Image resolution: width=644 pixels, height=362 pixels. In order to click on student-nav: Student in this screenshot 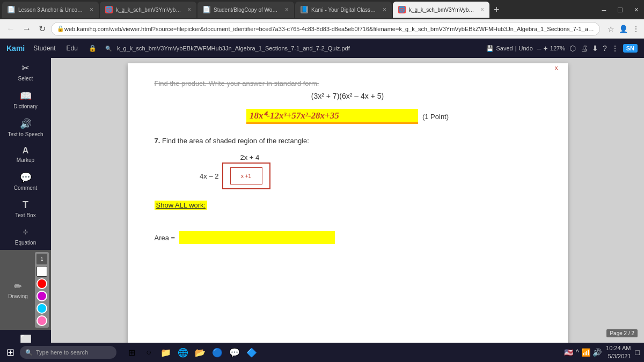, I will do `click(44, 48)`.